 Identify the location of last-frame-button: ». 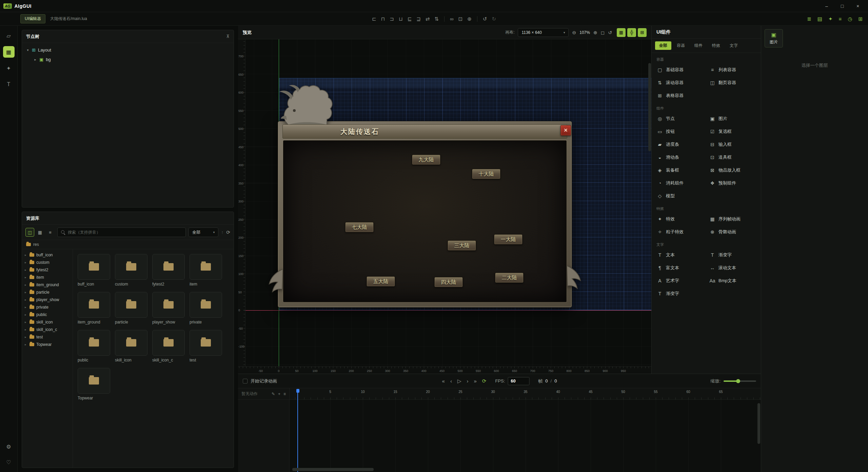
(475, 381).